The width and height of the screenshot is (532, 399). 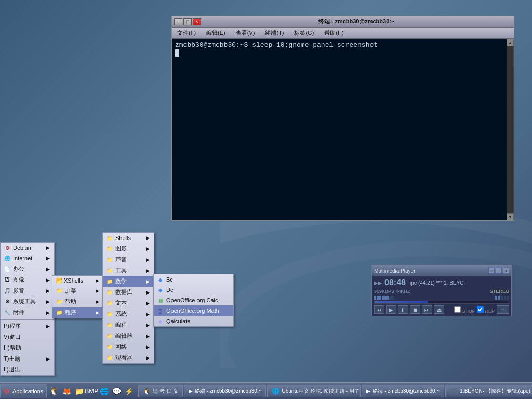 I want to click on browser-icon: 🦊, so click(x=66, y=391).